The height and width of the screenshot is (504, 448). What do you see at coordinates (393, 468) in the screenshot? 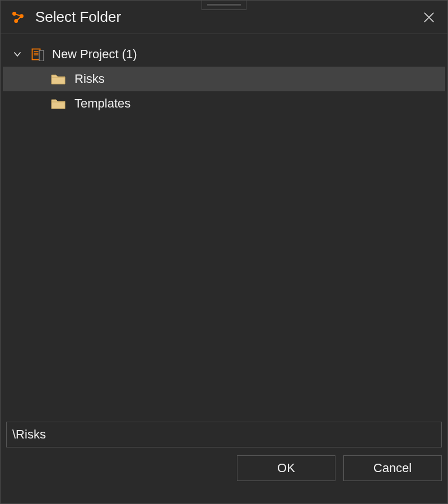
I see `cancel-button-label: Cancel` at bounding box center [393, 468].